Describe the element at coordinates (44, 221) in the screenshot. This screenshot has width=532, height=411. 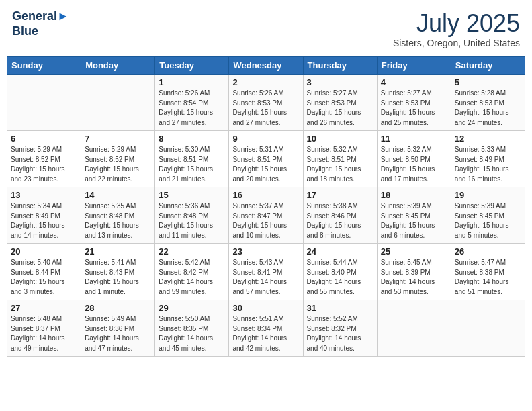
I see `day-info: Sunrise: 5:34 AMSunset: 8:49 PMDaylight:…` at that location.